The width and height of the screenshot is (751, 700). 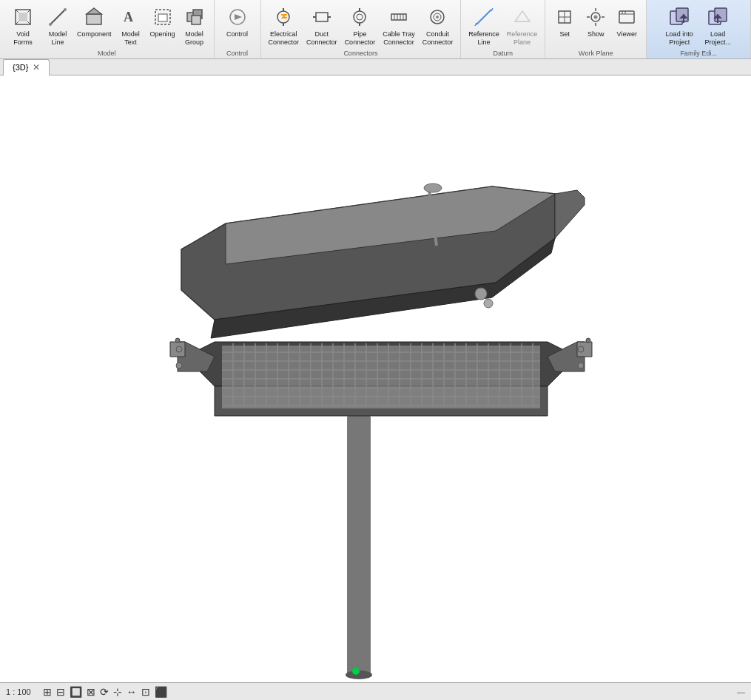 What do you see at coordinates (596, 30) in the screenshot?
I see `ribbon-group-work-plane: Set Show Viewer Work Plane` at bounding box center [596, 30].